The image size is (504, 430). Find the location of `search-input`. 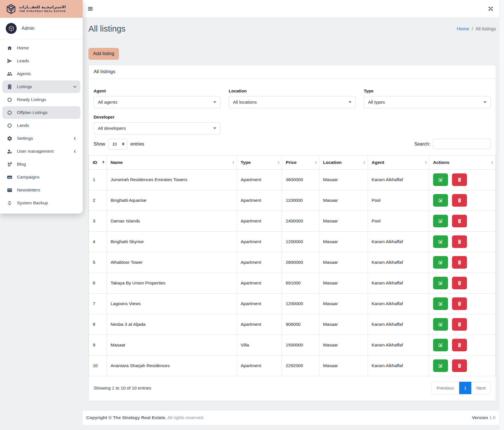

search-input is located at coordinates (462, 144).